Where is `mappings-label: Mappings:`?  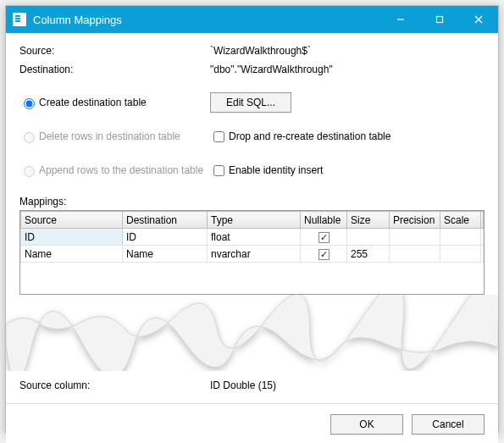 mappings-label: Mappings: is located at coordinates (252, 202).